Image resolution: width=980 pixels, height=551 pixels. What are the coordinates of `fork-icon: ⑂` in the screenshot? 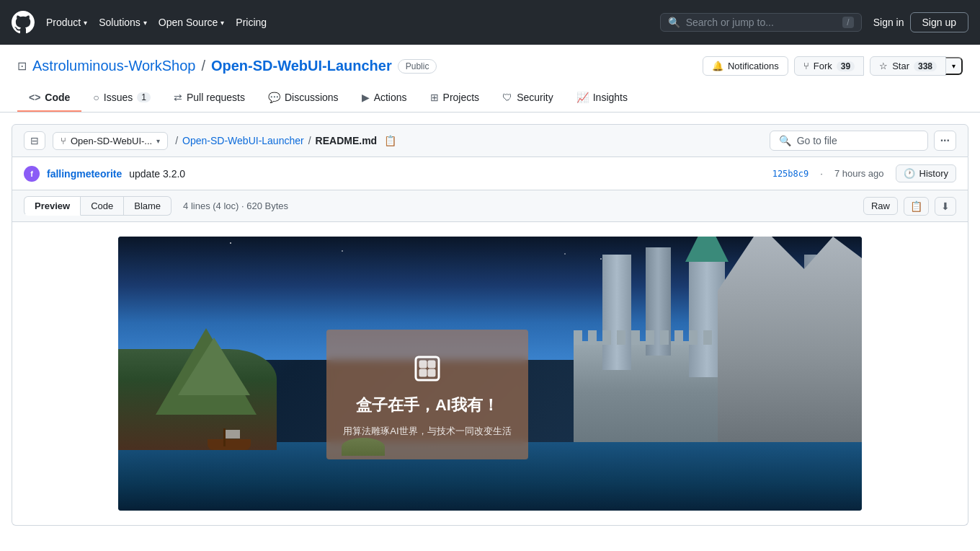 It's located at (806, 66).